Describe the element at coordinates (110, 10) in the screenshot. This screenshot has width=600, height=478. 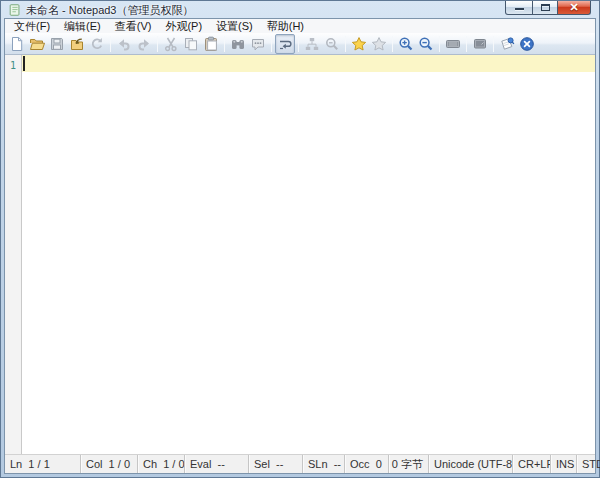
I see `window-title: 未命名 - Notepad3（管理员权限）` at that location.